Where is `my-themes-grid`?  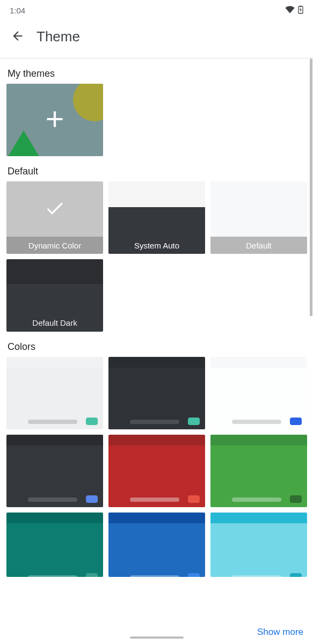 my-themes-grid is located at coordinates (157, 120).